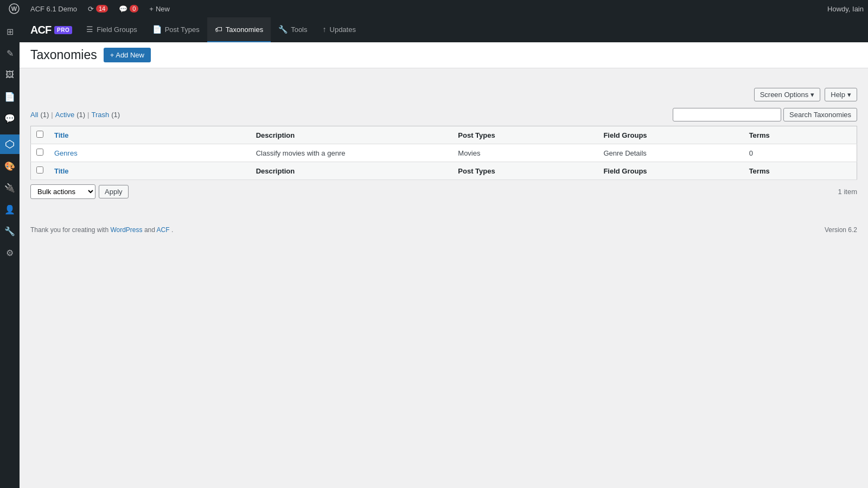 The image size is (868, 488). I want to click on select-all-cell, so click(40, 136).